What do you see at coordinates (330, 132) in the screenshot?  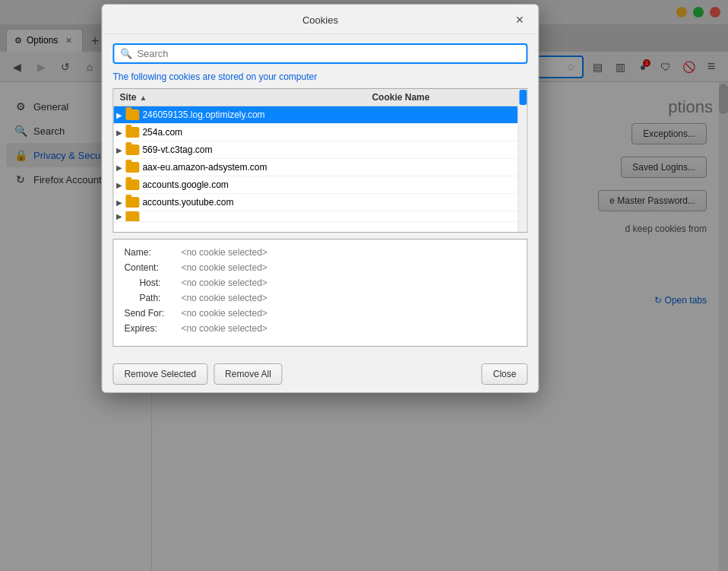 I see `site-text: 254a.com` at bounding box center [330, 132].